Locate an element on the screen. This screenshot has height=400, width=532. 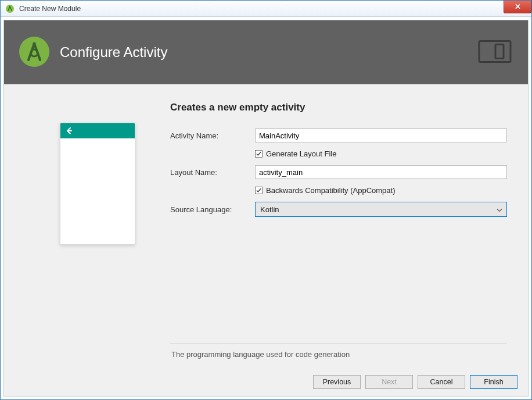
generate-layout-label: Generate Layout File is located at coordinates (301, 153).